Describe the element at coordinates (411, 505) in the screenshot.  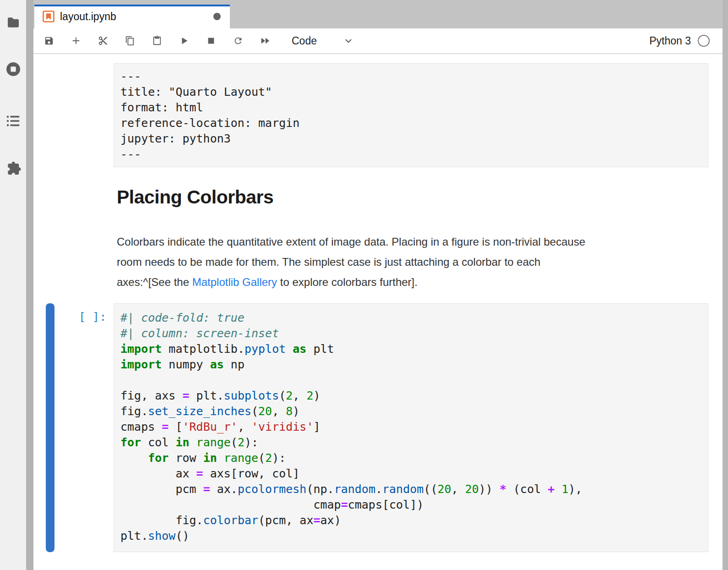
I see `code-line: cmap=cmaps[col])` at that location.